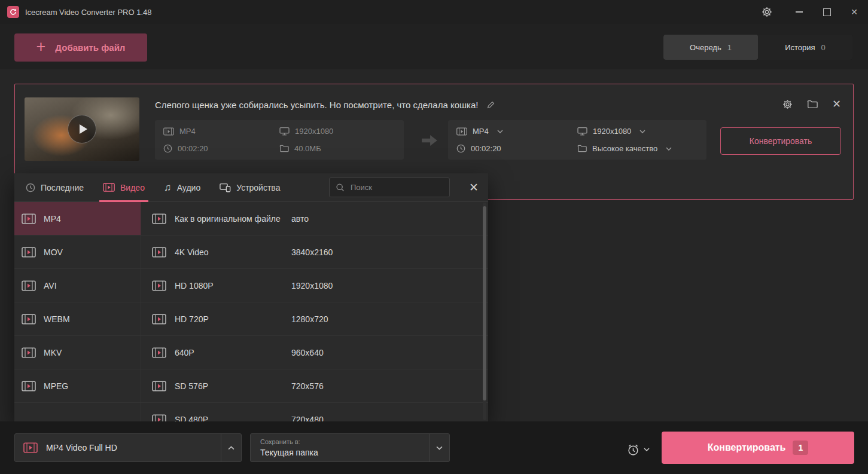  What do you see at coordinates (78, 353) in the screenshot?
I see `format-row-mkv: MKV` at bounding box center [78, 353].